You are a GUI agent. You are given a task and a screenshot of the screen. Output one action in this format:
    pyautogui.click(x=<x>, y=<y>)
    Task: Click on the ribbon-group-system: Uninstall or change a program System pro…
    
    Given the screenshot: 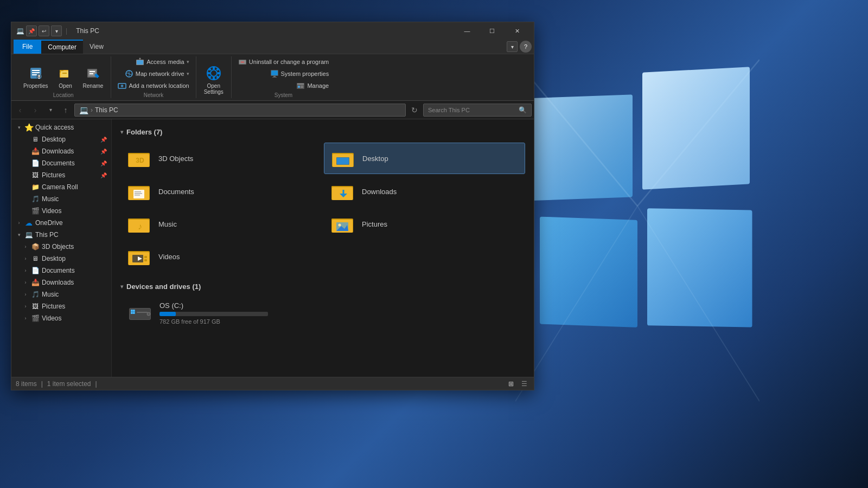 What is the action you would take?
    pyautogui.click(x=283, y=77)
    